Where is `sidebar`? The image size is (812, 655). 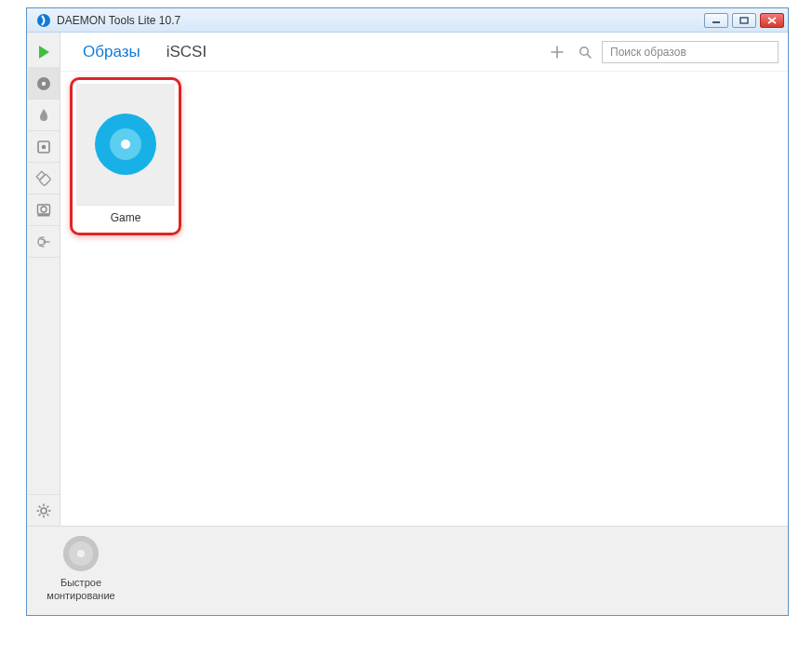 sidebar is located at coordinates (44, 279).